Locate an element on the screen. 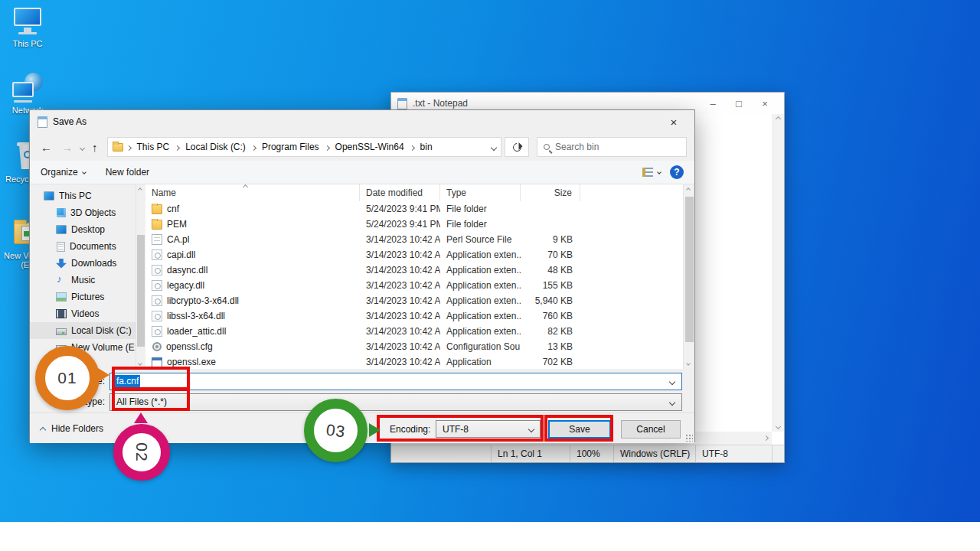  highlight-box-file-name is located at coordinates (151, 378).